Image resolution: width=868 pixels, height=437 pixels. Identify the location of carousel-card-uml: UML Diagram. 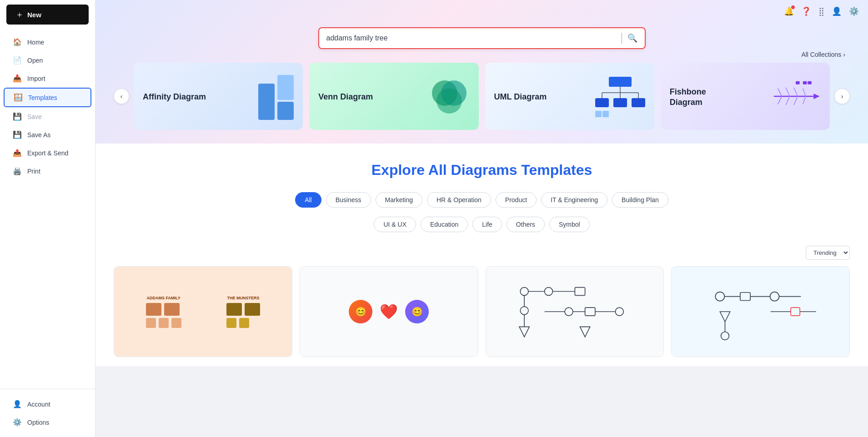
(570, 96).